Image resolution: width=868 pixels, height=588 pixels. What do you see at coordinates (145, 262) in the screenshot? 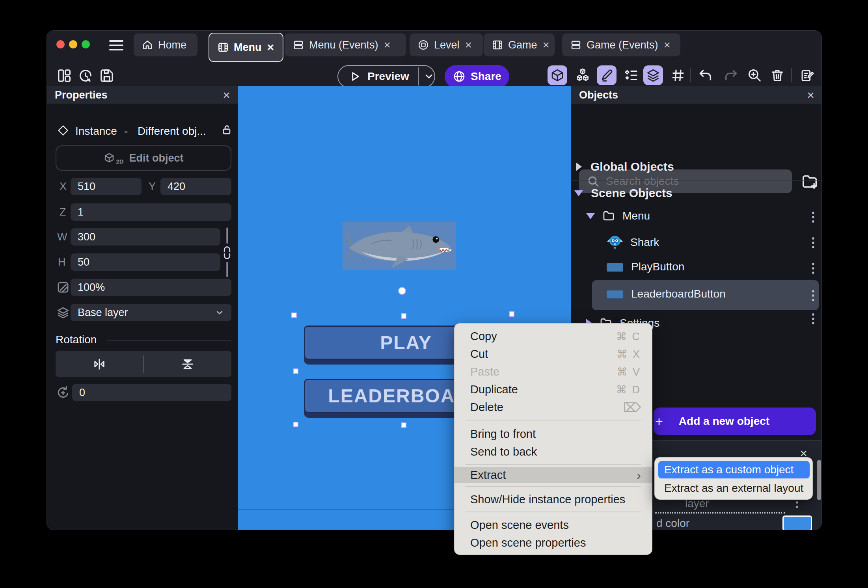
I see `h-field` at bounding box center [145, 262].